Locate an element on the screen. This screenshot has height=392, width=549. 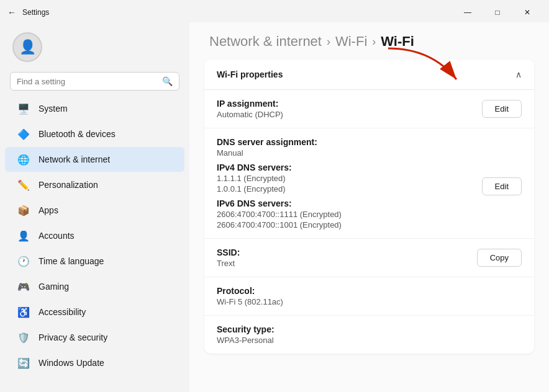
ssid-label: SSID: is located at coordinates (347, 252).